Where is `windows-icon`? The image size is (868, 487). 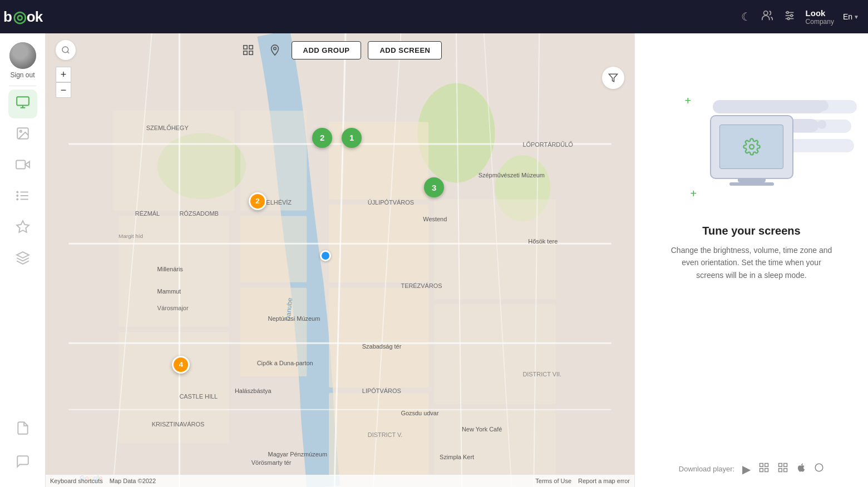 windows-icon is located at coordinates (783, 469).